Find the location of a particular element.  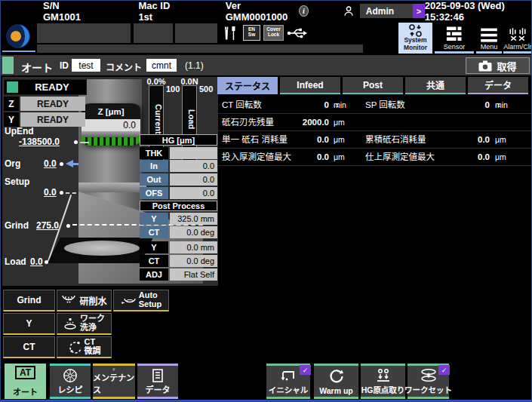

hg-header: HG [μm] is located at coordinates (178, 140).